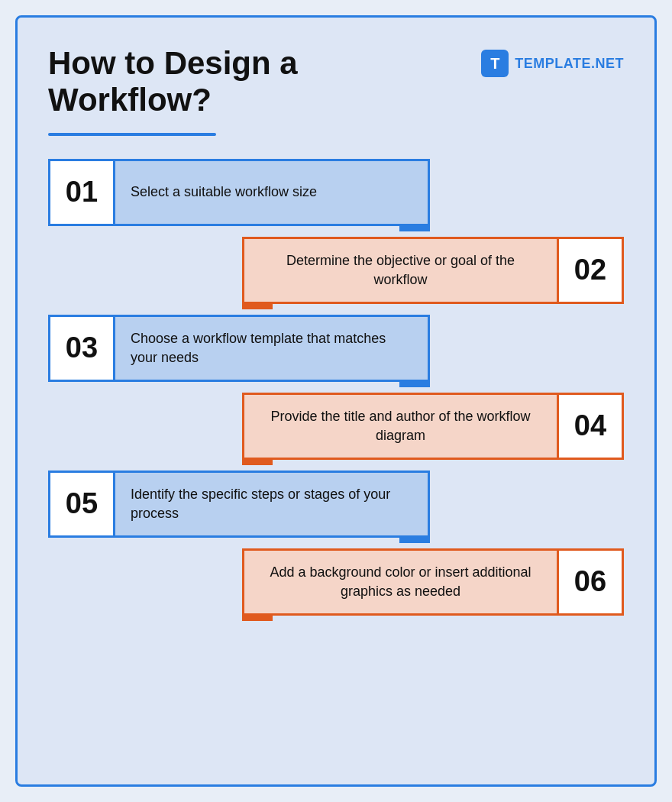 The width and height of the screenshot is (672, 802). I want to click on step-1-text: Select a suitable workflow size, so click(273, 192).